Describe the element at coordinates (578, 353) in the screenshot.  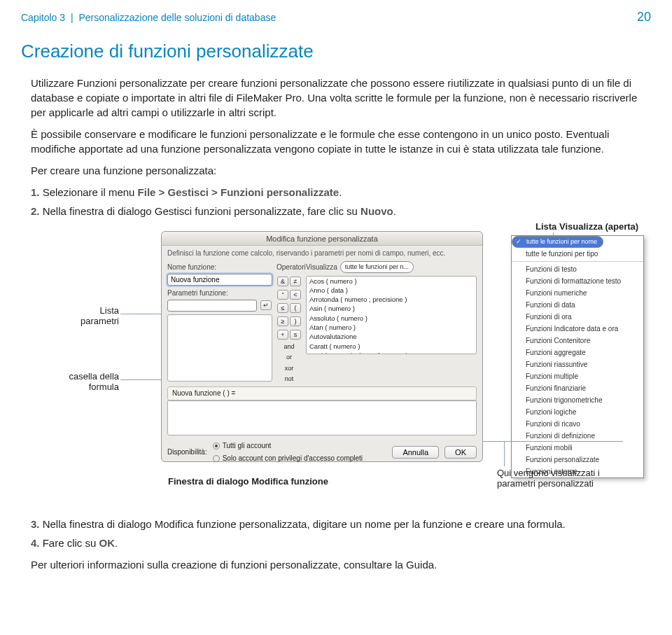
I see `dropdown-item: Funzioni aggregate` at that location.